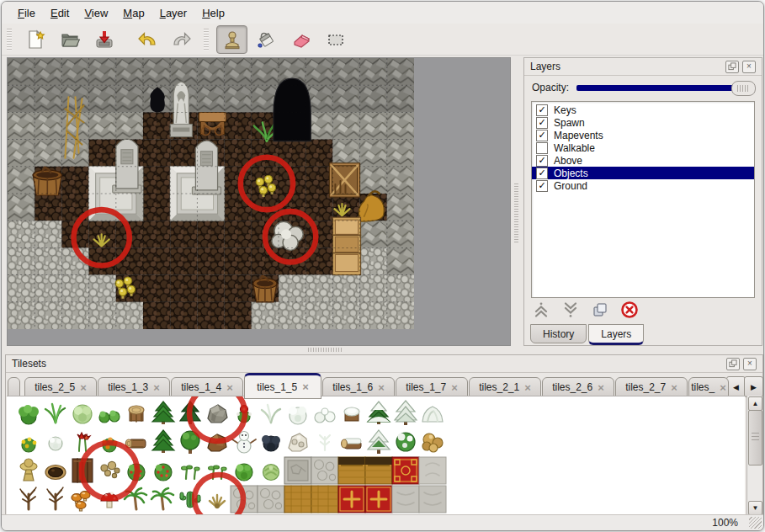  What do you see at coordinates (630, 310) in the screenshot?
I see `delete-layer-button` at bounding box center [630, 310].